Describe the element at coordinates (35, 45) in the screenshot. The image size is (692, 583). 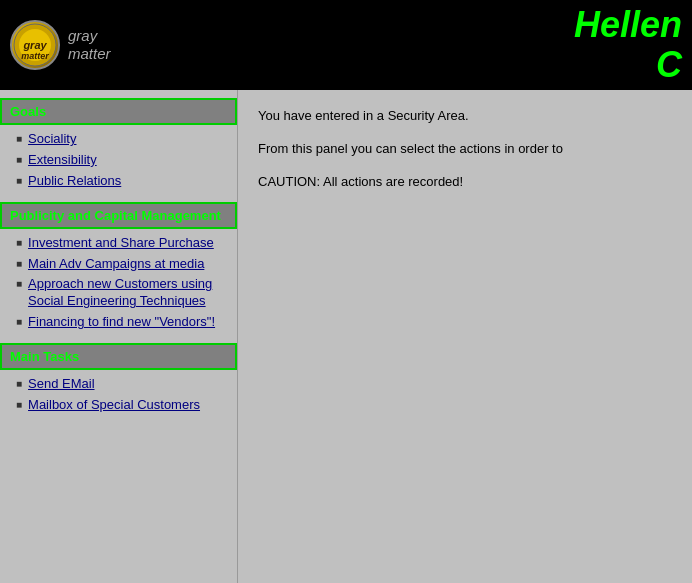
I see `logo-icon: gray matter` at that location.